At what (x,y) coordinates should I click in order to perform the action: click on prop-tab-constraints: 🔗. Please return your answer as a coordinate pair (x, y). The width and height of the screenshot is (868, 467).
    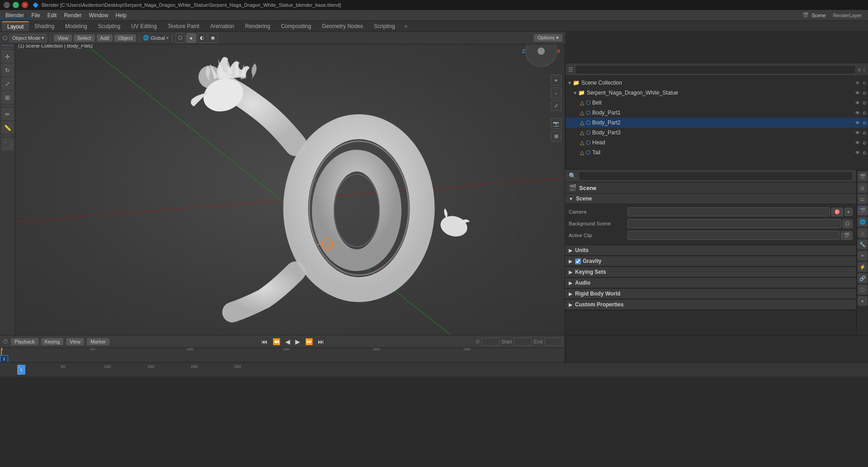
    Looking at the image, I should click on (863, 278).